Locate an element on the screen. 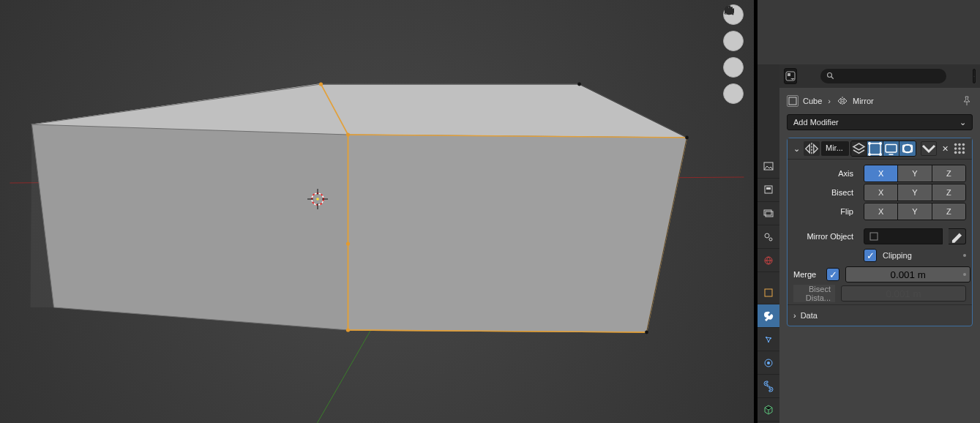 The height and width of the screenshot is (423, 980). mirror-object-field is located at coordinates (903, 236).